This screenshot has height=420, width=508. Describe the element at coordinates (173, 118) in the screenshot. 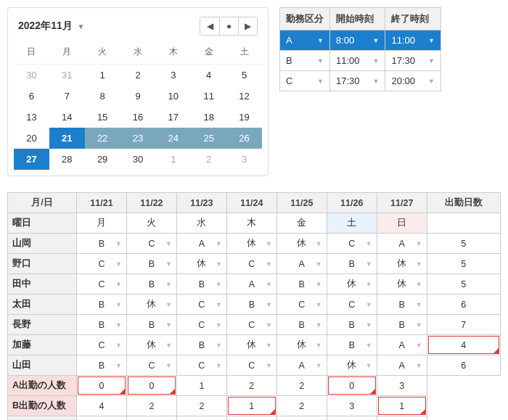

I see `calendar-day: 17` at that location.